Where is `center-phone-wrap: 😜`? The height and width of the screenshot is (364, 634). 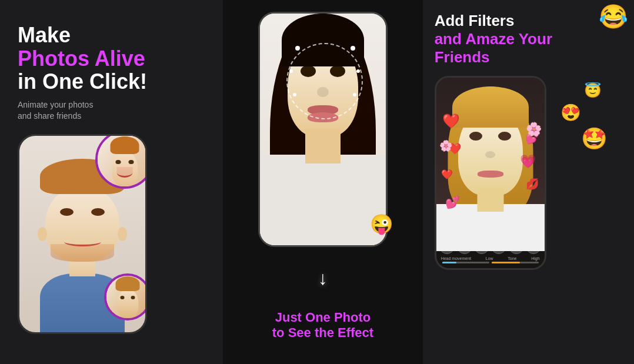 center-phone-wrap: 😜 is located at coordinates (323, 129).